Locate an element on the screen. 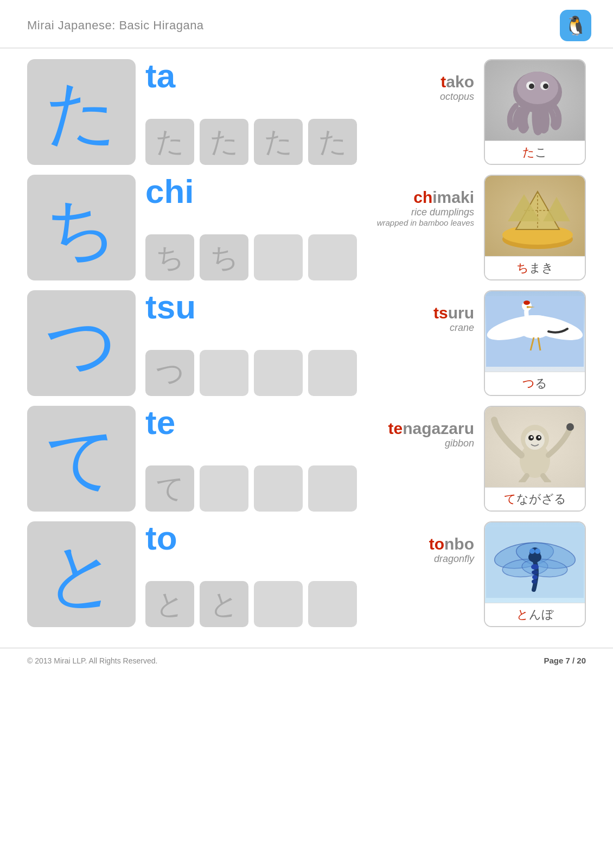 This screenshot has height=868, width=613. middle-tsu: tsutsurucraneつ is located at coordinates (310, 343).